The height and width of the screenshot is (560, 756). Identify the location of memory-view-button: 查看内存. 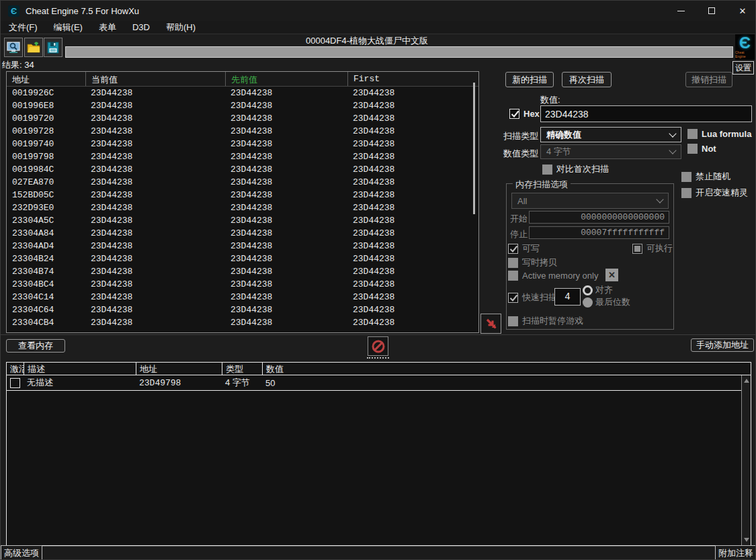
(36, 346).